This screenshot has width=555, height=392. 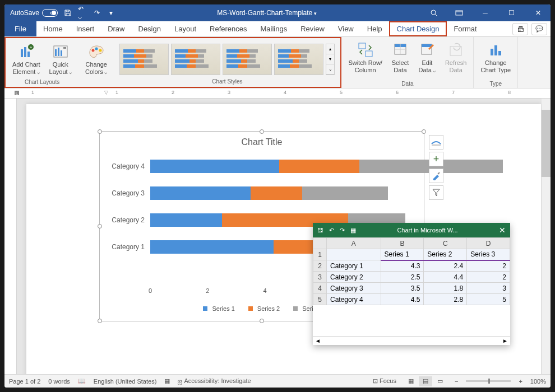 What do you see at coordinates (436, 176) in the screenshot?
I see `chart-styles-icon` at bounding box center [436, 176].